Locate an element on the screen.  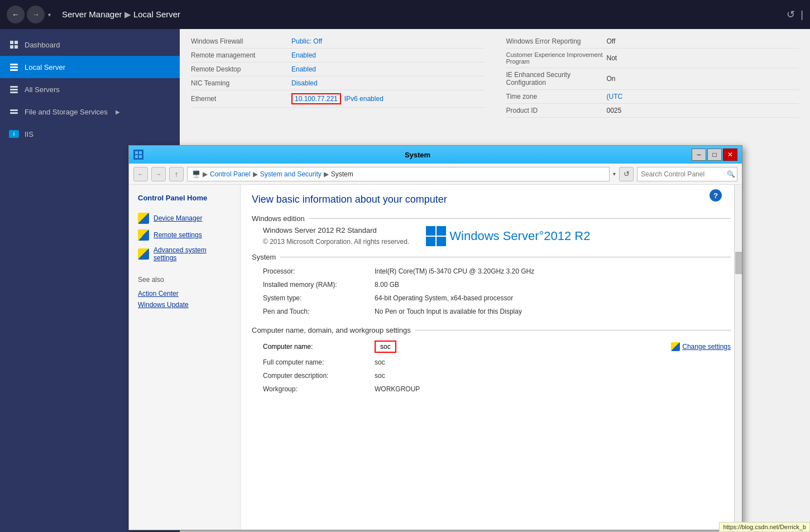
sidebar-item-file-storage: File and Storage Services ▶ is located at coordinates (90, 112).